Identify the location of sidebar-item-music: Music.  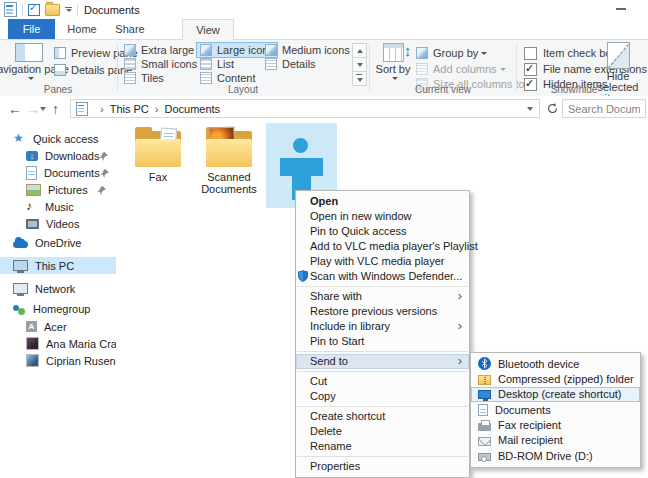
(58, 206).